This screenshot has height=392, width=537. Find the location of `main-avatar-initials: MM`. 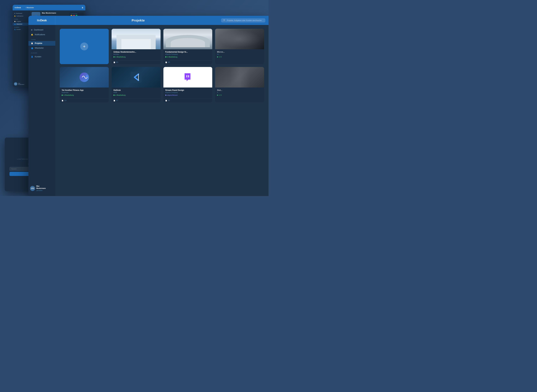

main-avatar-initials: MM is located at coordinates (33, 188).